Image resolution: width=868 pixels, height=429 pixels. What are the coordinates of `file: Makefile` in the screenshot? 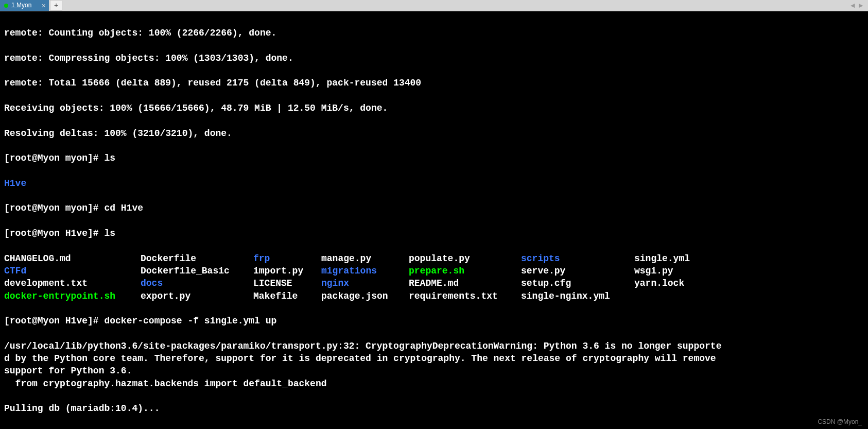 It's located at (287, 296).